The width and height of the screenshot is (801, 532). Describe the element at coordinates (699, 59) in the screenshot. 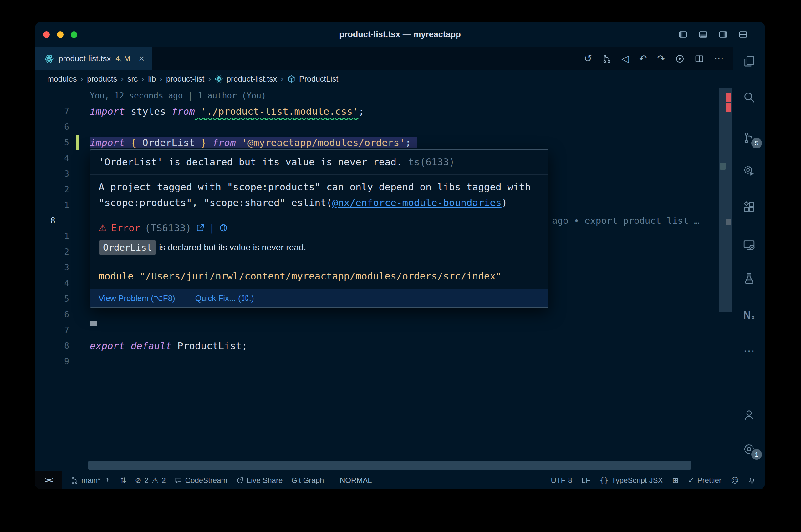

I see `split-editor-icon` at that location.